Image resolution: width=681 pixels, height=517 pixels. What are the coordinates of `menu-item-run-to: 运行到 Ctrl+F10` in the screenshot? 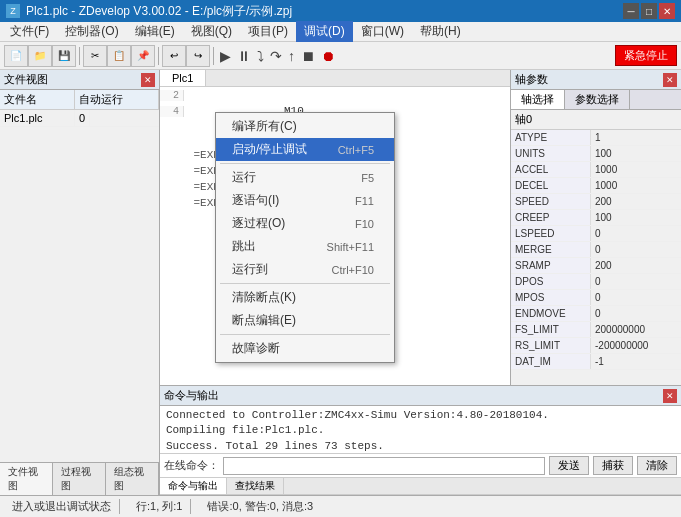 It's located at (305, 270).